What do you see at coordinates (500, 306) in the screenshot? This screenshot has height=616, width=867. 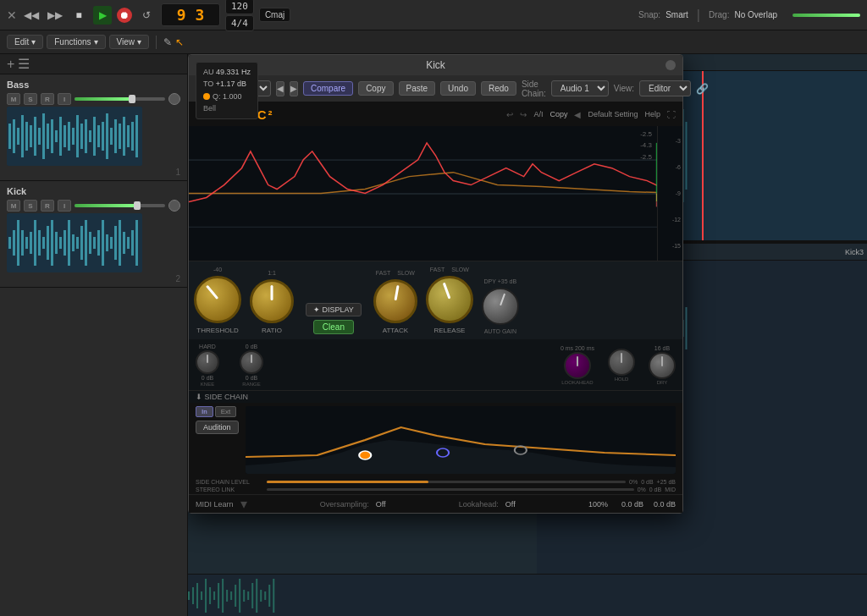 I see `gain-knob` at bounding box center [500, 306].